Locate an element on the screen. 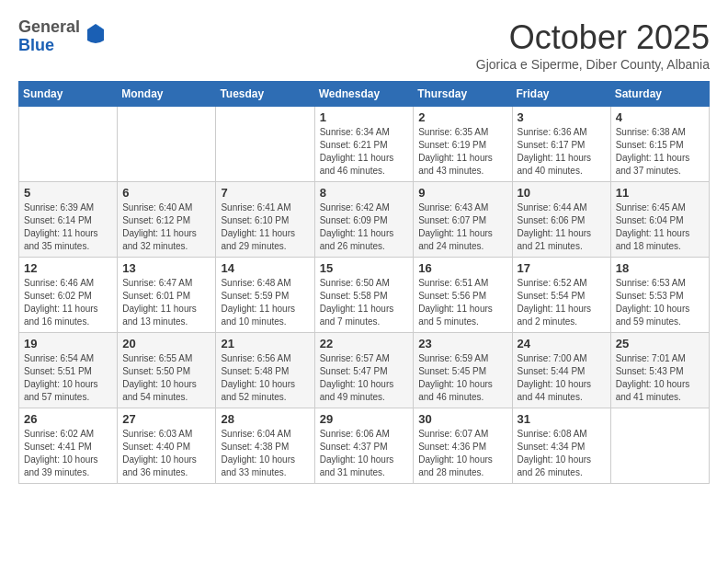 This screenshot has width=728, height=563. day-number: 20 is located at coordinates (166, 344).